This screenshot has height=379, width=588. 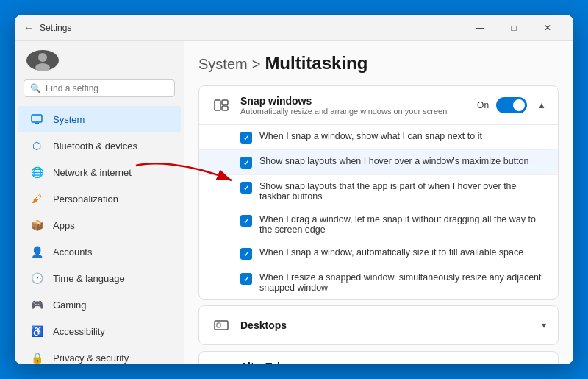 I want to click on sidebar-label-privacy: Privacy & security, so click(x=91, y=358).